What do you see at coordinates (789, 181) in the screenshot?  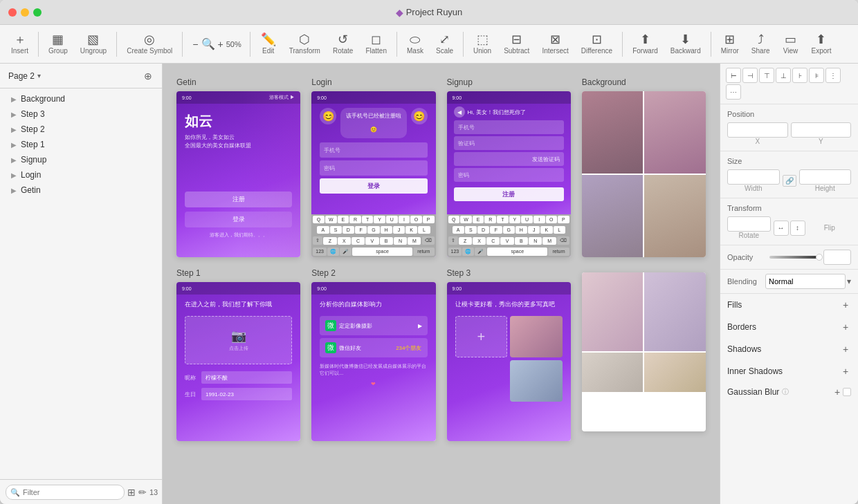 I see `lock-ratio-button: 🔗` at bounding box center [789, 181].